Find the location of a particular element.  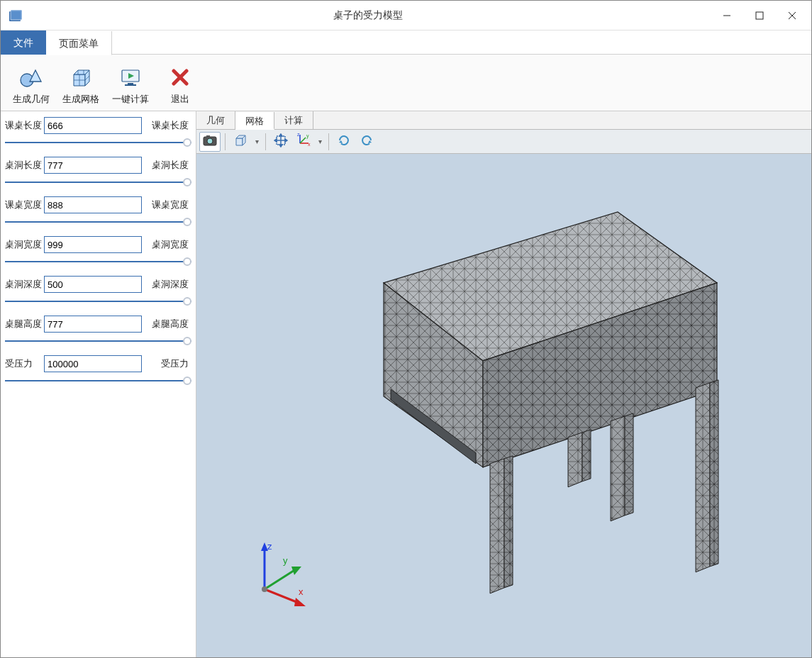

param-label: 桌腿高度 is located at coordinates (24, 324).